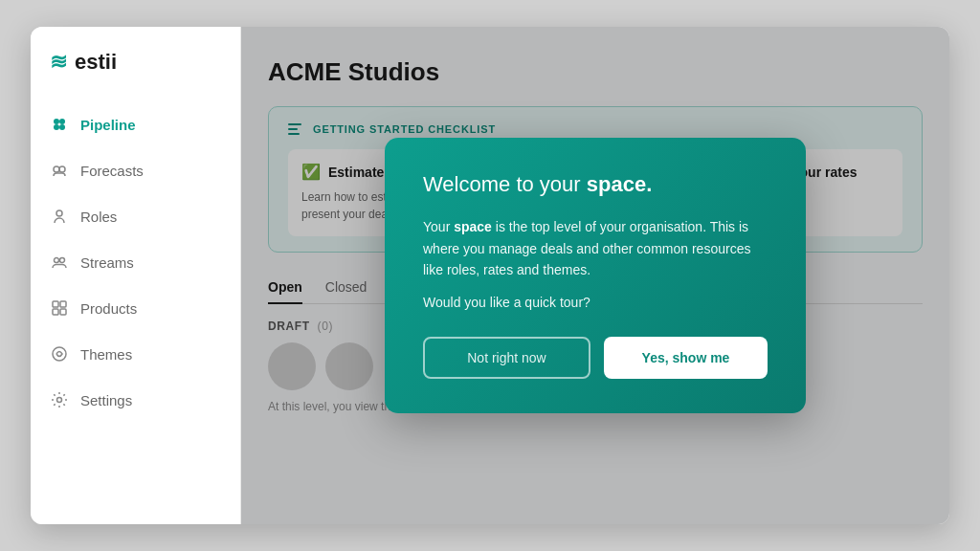 The image size is (980, 551). I want to click on logo-area: ≋ estii, so click(136, 60).